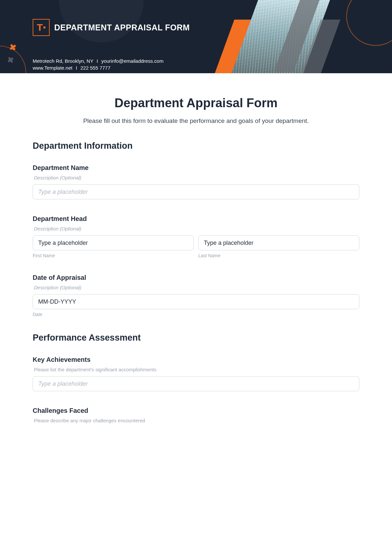 Image resolution: width=392 pixels, height=556 pixels. I want to click on field-key-achievements: Key Achievements Please list the departm…, so click(196, 374).